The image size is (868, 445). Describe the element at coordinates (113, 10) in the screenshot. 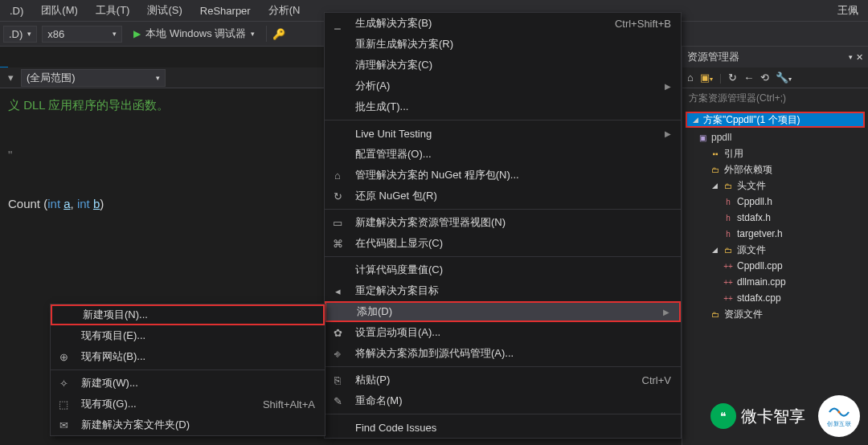

I see `menu-tools: 工具(T)` at that location.